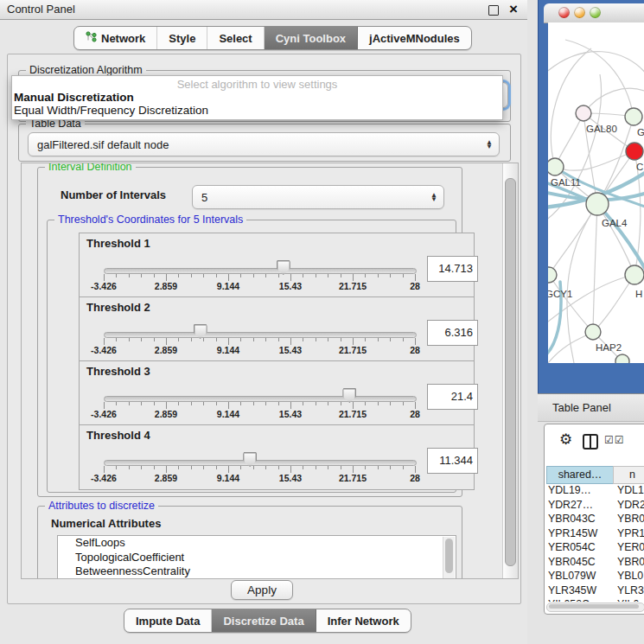  Describe the element at coordinates (631, 534) in the screenshot. I see `cell-name: YPR1` at that location.